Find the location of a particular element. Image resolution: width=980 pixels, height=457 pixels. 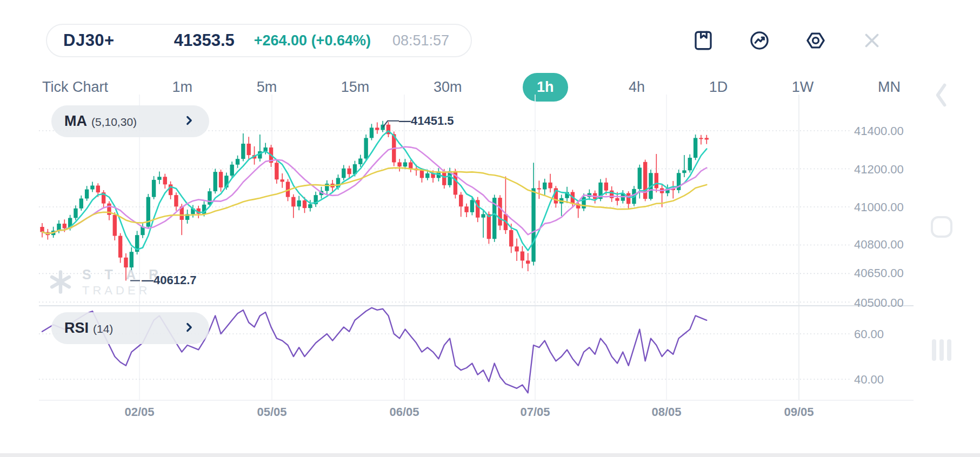

date-axis-label: 07/05 is located at coordinates (535, 412).